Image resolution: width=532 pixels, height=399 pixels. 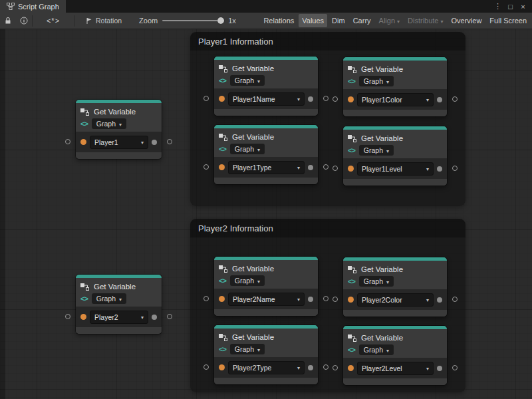 I want to click on variable-dropdown: Player2Name▾, so click(x=266, y=299).